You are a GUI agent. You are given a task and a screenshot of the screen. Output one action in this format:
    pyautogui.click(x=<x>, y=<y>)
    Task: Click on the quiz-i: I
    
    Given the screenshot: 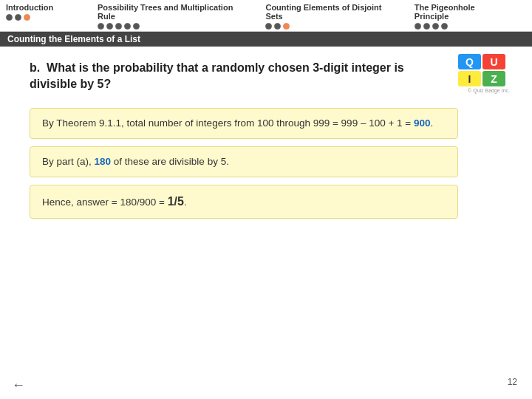 What is the action you would take?
    pyautogui.click(x=470, y=78)
    